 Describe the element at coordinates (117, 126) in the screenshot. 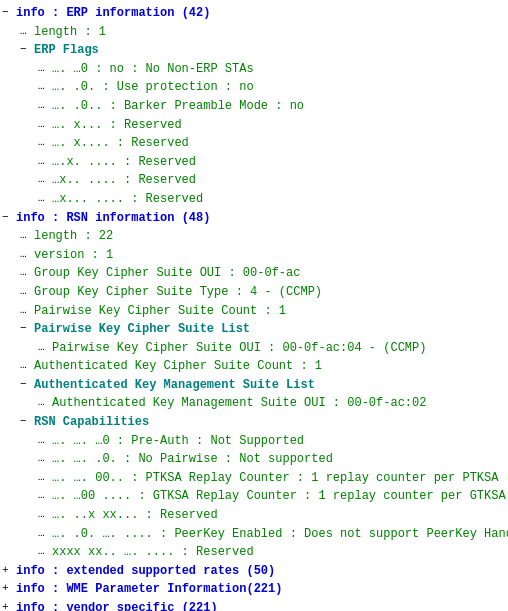

I see `label-erp-flag-3: …. x... : Reserved` at that location.